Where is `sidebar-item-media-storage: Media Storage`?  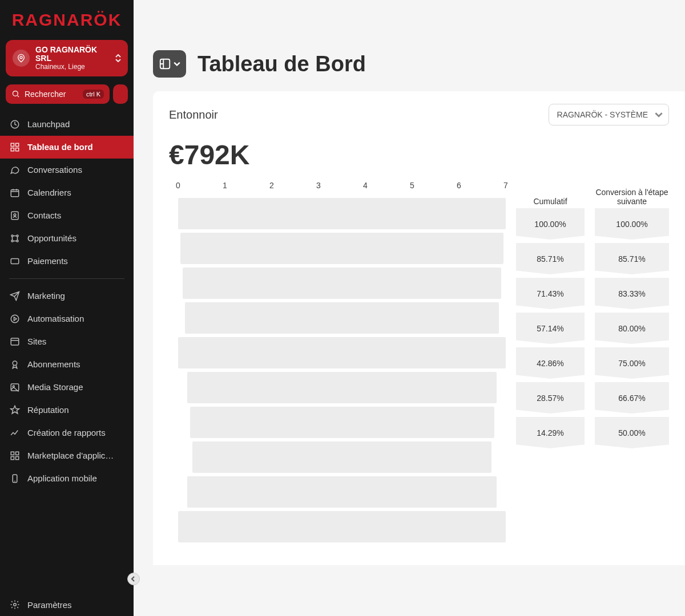
sidebar-item-media-storage: Media Storage is located at coordinates (67, 387).